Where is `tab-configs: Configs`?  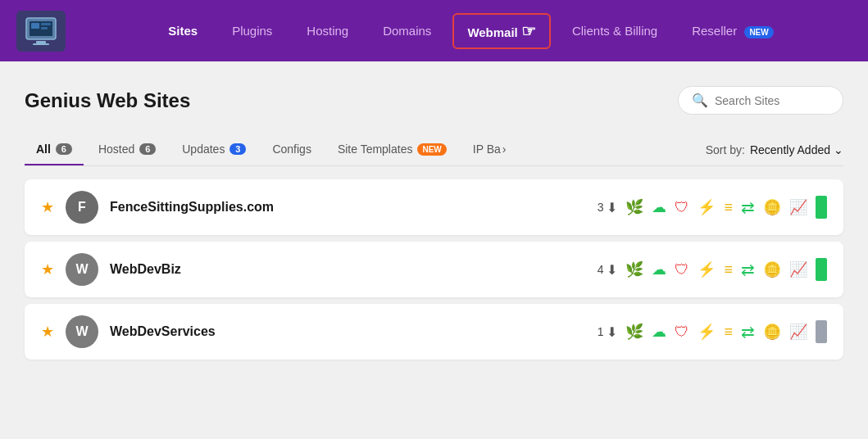 tab-configs: Configs is located at coordinates (292, 150).